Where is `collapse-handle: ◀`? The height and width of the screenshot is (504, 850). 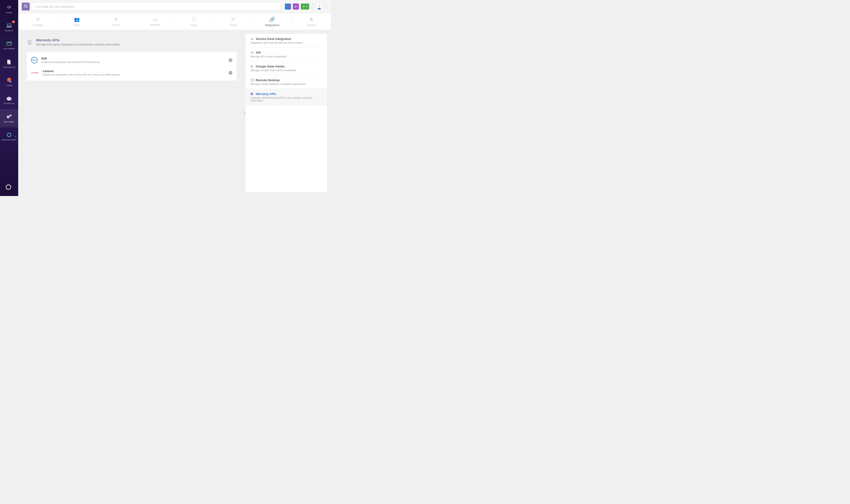 collapse-handle: ◀ is located at coordinates (244, 113).